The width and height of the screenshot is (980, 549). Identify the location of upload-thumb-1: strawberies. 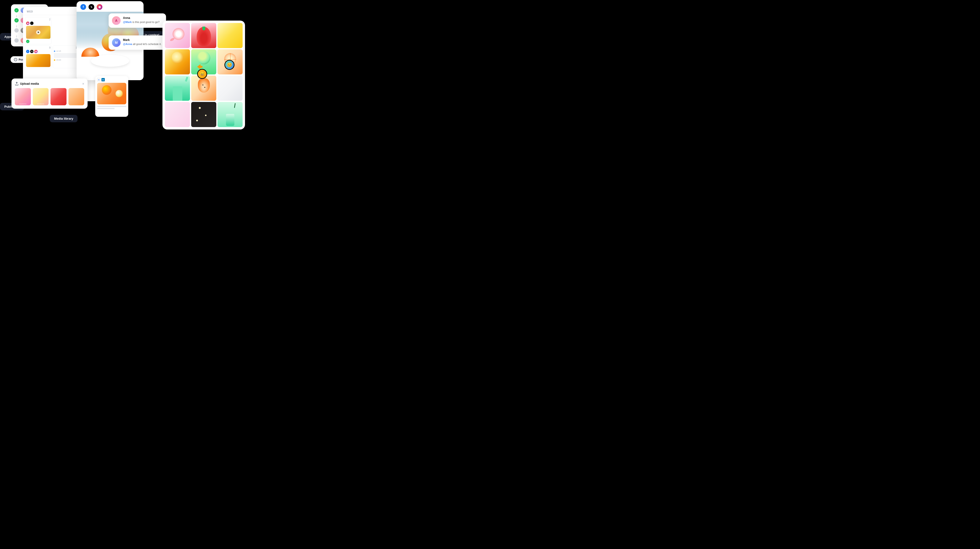
(23, 97).